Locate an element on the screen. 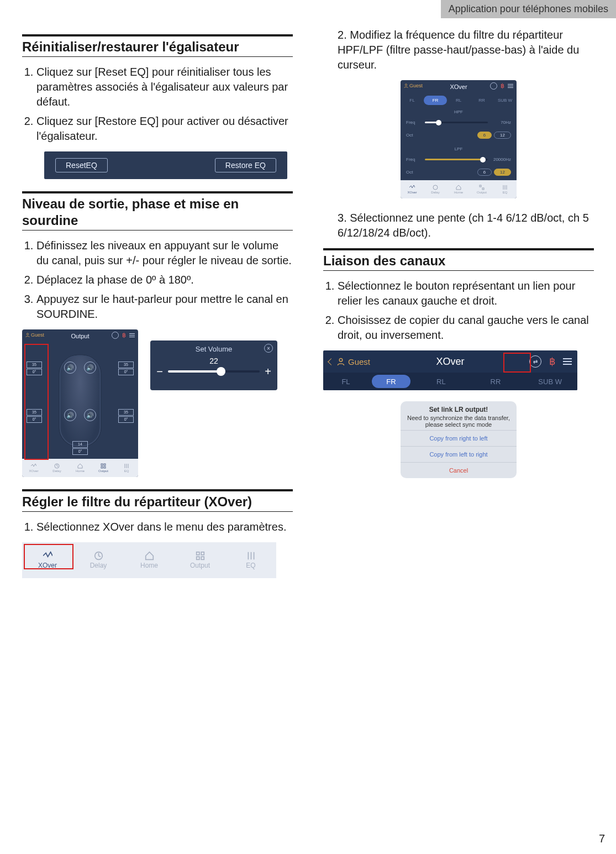  xover-title: XOver is located at coordinates (459, 87).